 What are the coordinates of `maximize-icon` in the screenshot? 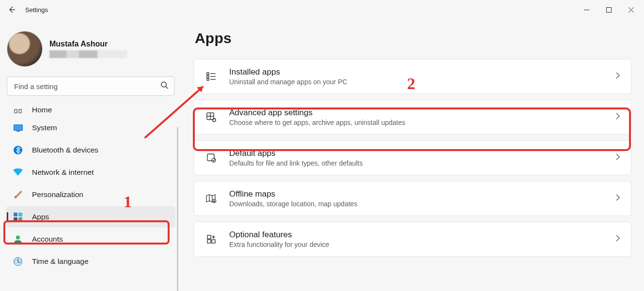 It's located at (609, 10).